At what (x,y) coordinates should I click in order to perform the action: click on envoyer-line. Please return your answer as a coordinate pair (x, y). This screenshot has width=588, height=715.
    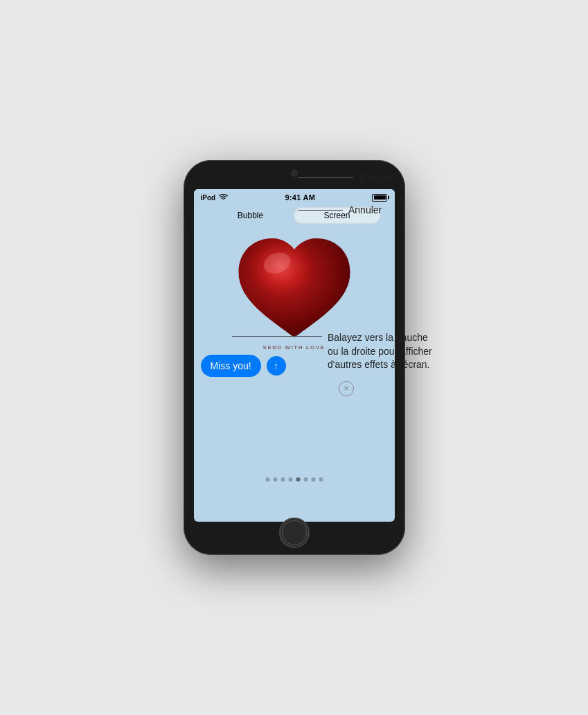
    Looking at the image, I should click on (326, 177).